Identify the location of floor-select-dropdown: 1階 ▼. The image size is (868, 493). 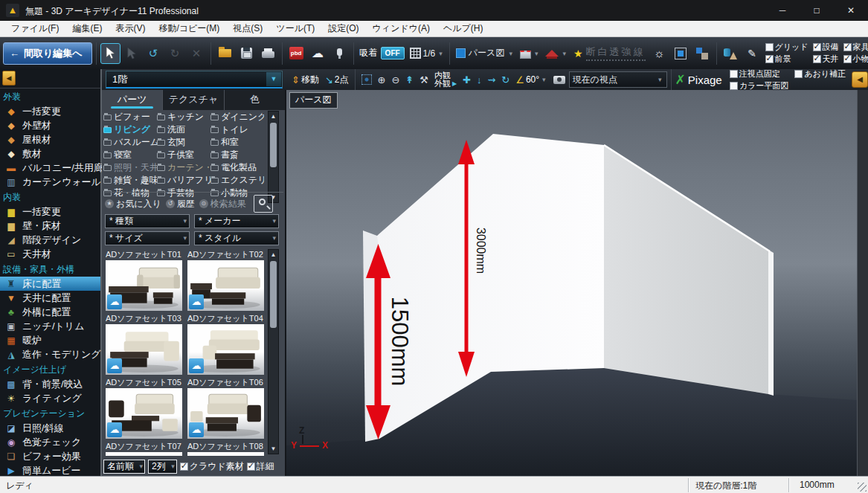
(194, 80).